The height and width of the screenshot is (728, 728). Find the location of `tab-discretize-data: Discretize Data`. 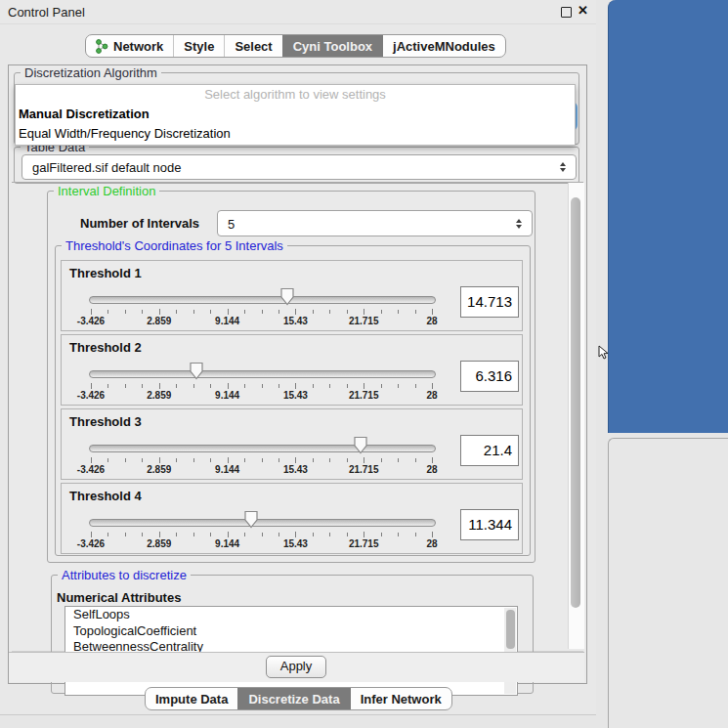

tab-discretize-data: Discretize Data is located at coordinates (293, 699).